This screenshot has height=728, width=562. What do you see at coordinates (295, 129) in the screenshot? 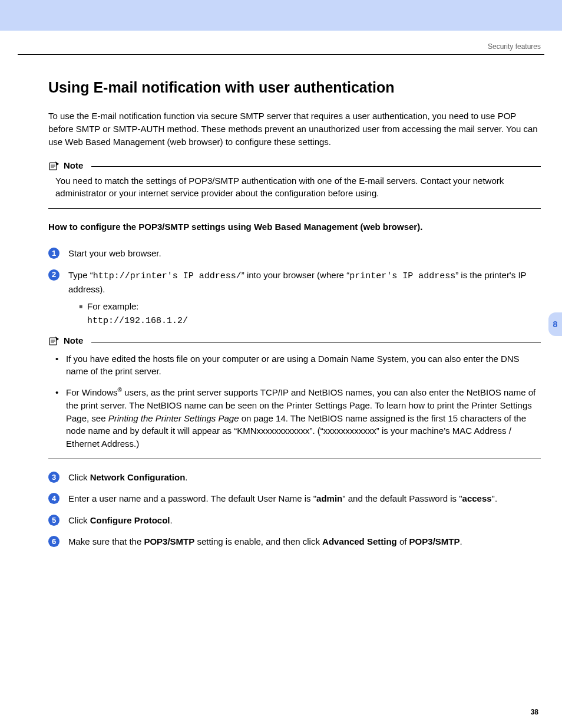
I see `intro-paragraph: To use the E-mail notification function …` at bounding box center [295, 129].